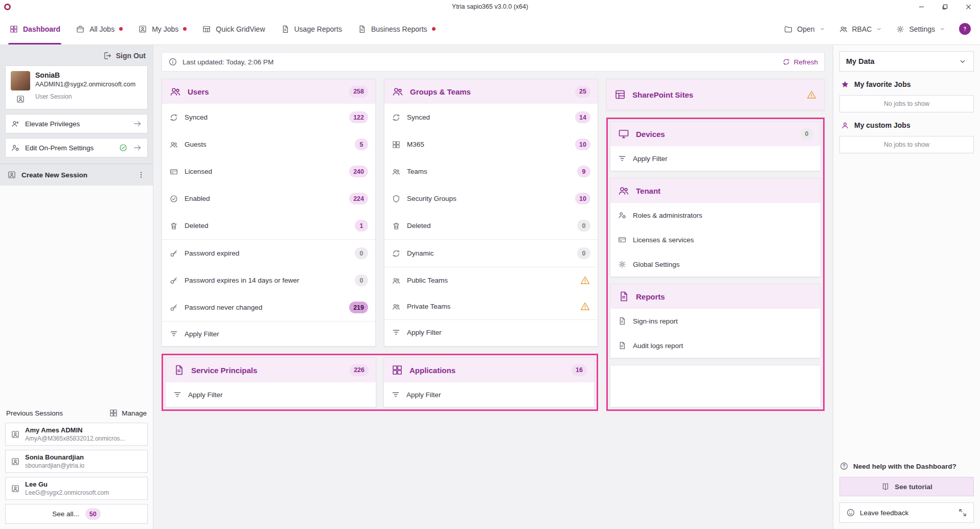 This screenshot has height=529, width=980. I want to click on tenant-roles-admins-row: Roles & administrators, so click(716, 215).